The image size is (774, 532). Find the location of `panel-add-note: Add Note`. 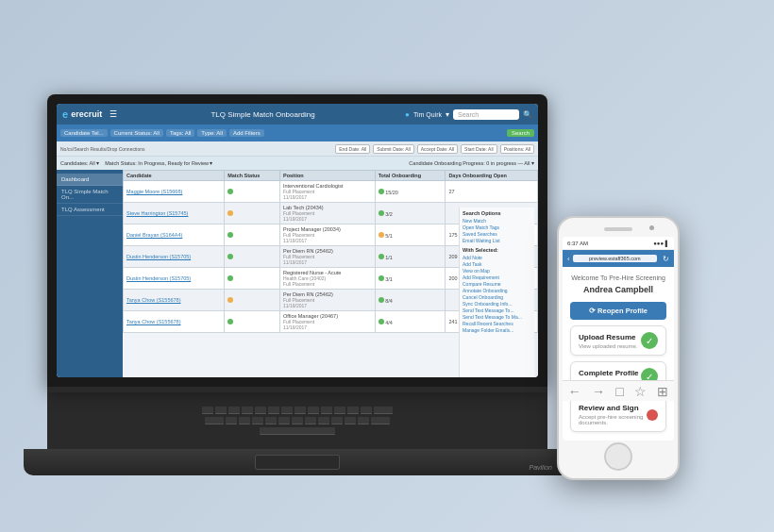

panel-add-note: Add Note is located at coordinates (496, 258).